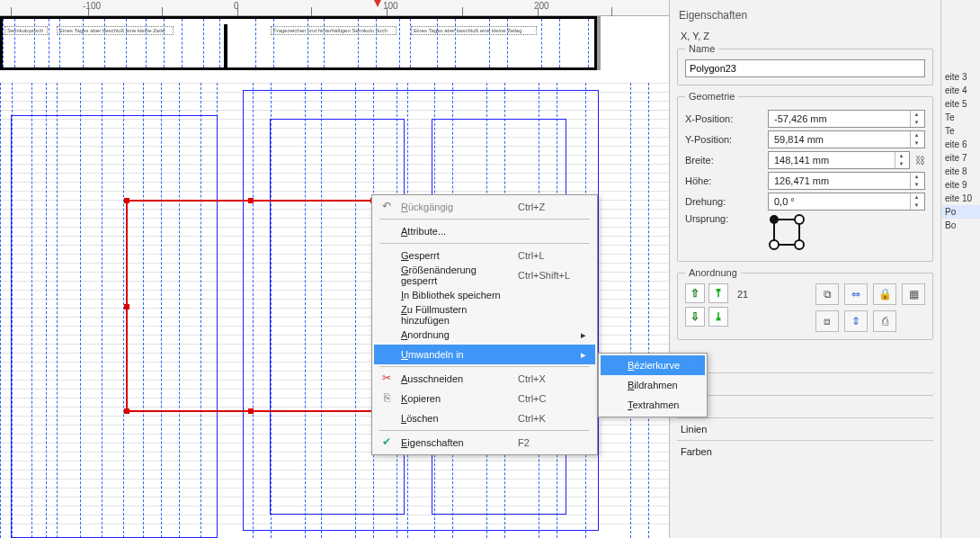 The image size is (980, 538). What do you see at coordinates (847, 139) in the screenshot?
I see `ypos-input: 59,814 mm ▲▼` at bounding box center [847, 139].